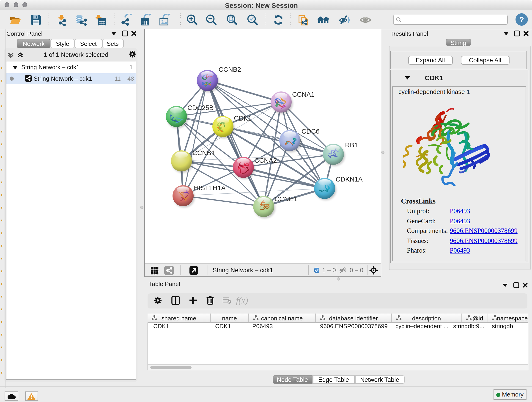 The height and width of the screenshot is (402, 532). I want to click on svg-text: CCNA1, so click(304, 94).